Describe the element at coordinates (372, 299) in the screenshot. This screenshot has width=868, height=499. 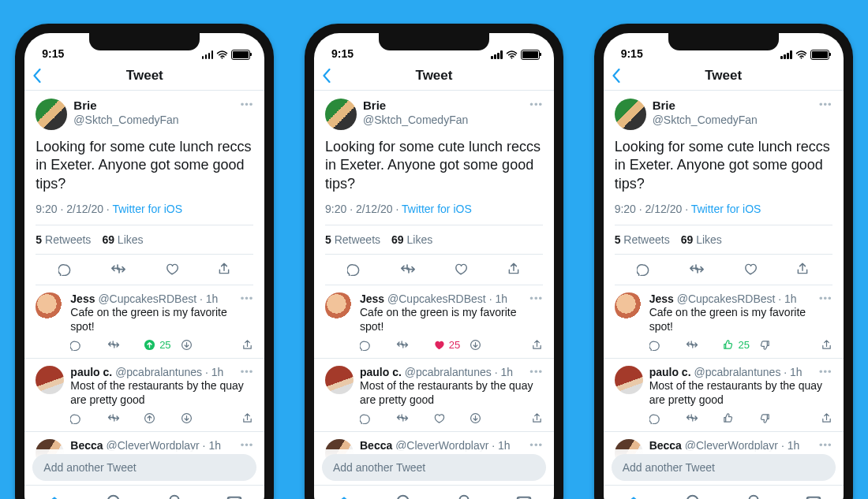
I see `reply-author-name: Jess` at that location.